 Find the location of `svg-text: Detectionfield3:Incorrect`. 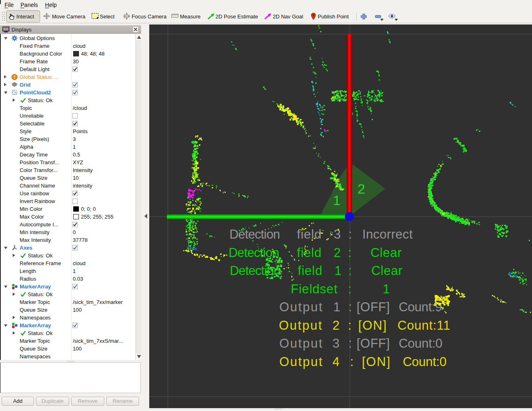

svg-text: Detectionfield3:Incorrect is located at coordinates (321, 235).